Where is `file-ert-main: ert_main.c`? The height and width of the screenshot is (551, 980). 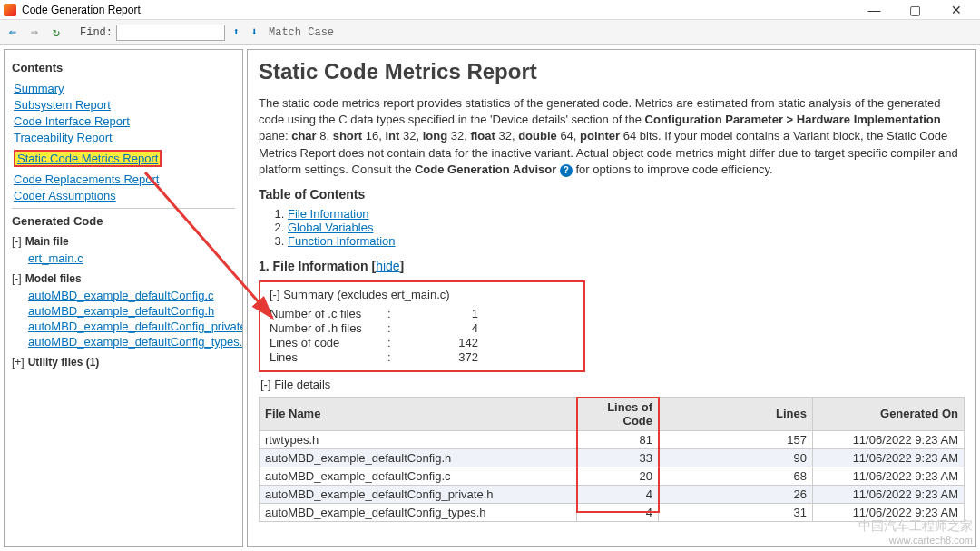
file-ert-main: ert_main.c is located at coordinates (132, 258).